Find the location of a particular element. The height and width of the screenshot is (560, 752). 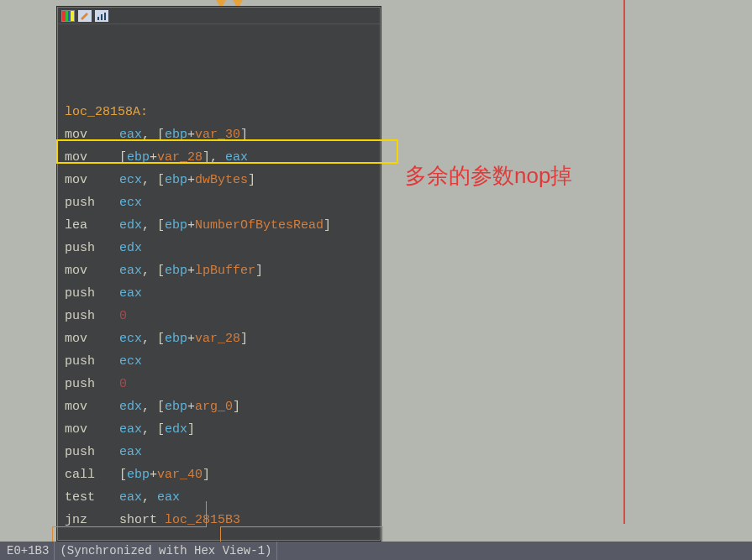

asm-line: movedx, [ebp+arg_0] is located at coordinates (218, 406).